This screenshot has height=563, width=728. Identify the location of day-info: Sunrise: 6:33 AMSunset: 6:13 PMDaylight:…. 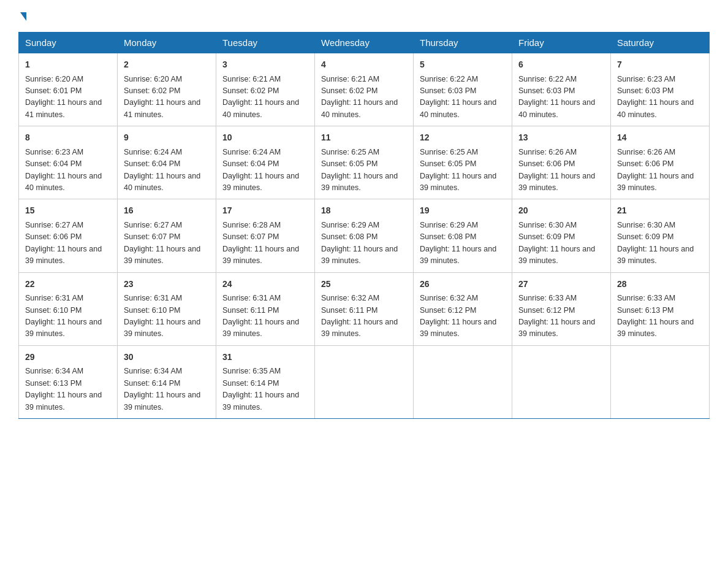
(656, 316).